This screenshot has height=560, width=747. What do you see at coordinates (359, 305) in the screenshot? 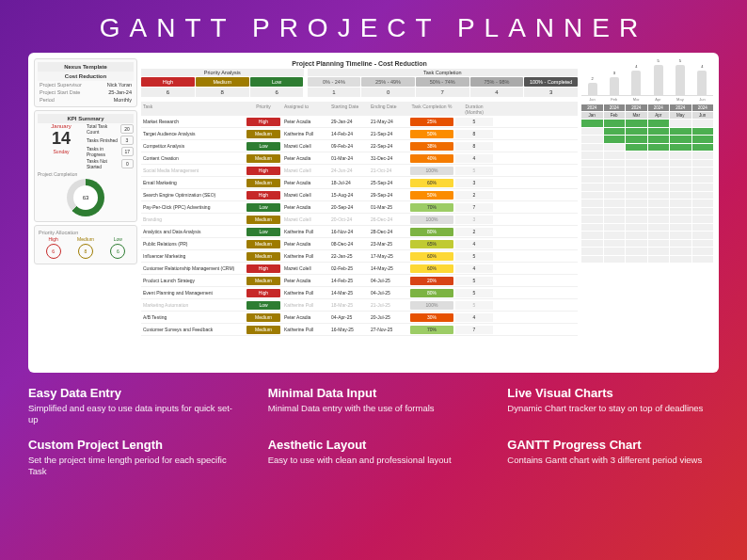
I see `table-row: Marketing AutomationLowKatherine Poll18-…` at bounding box center [359, 305].